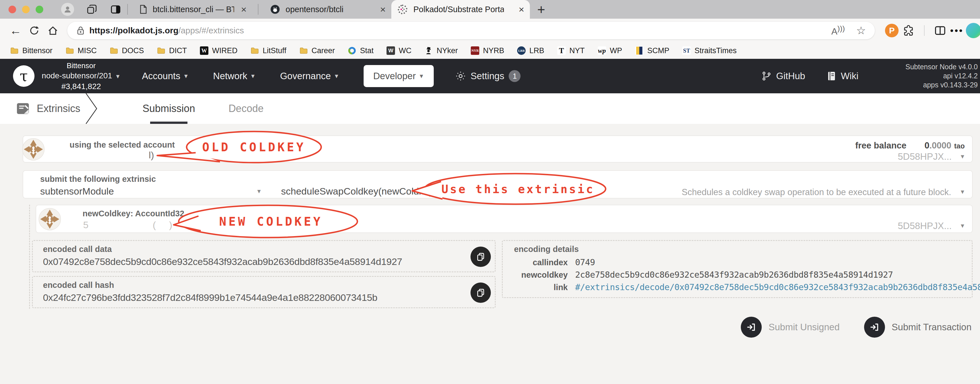  What do you see at coordinates (234, 76) in the screenshot?
I see `menu-network: Network▼` at bounding box center [234, 76].